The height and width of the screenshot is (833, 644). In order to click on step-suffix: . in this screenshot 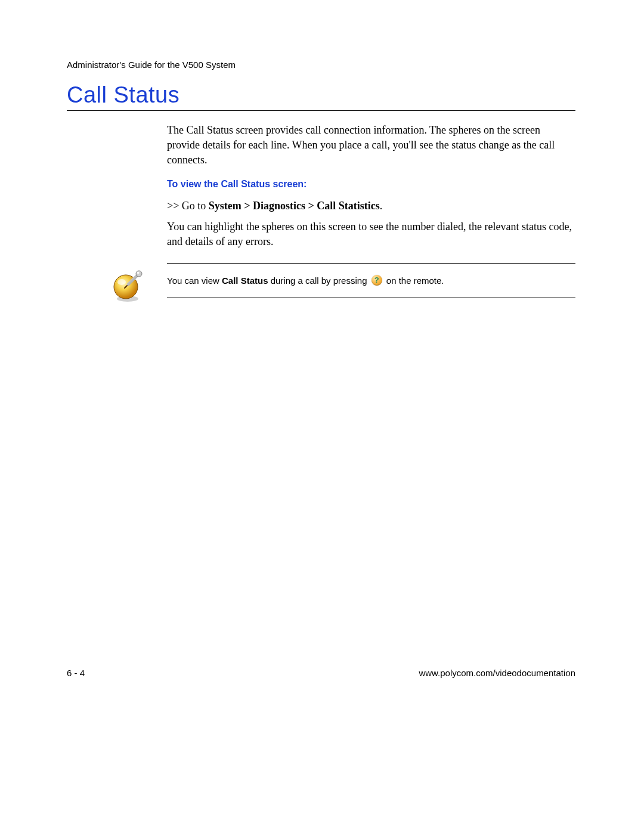, I will do `click(382, 206)`.